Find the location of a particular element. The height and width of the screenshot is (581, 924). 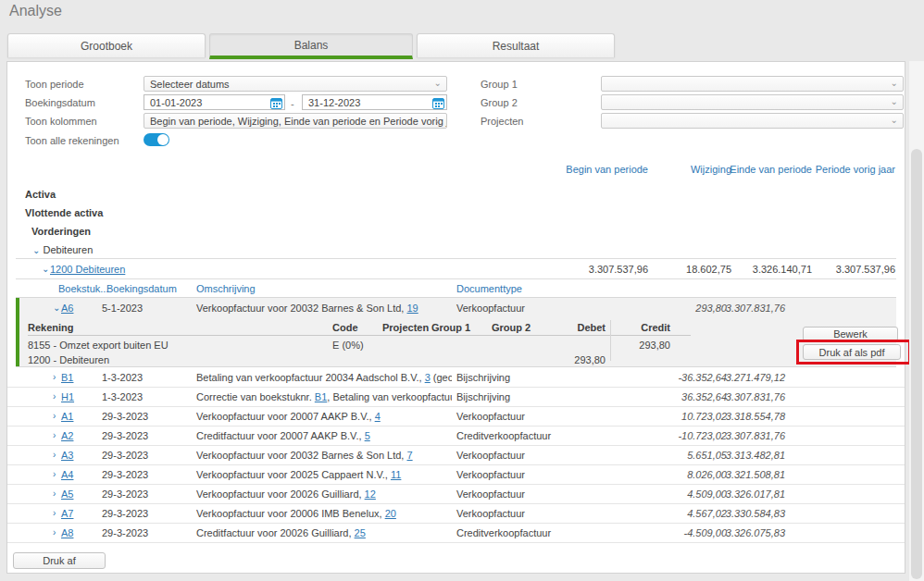

column-header-wijziging: Wijziging is located at coordinates (711, 169).